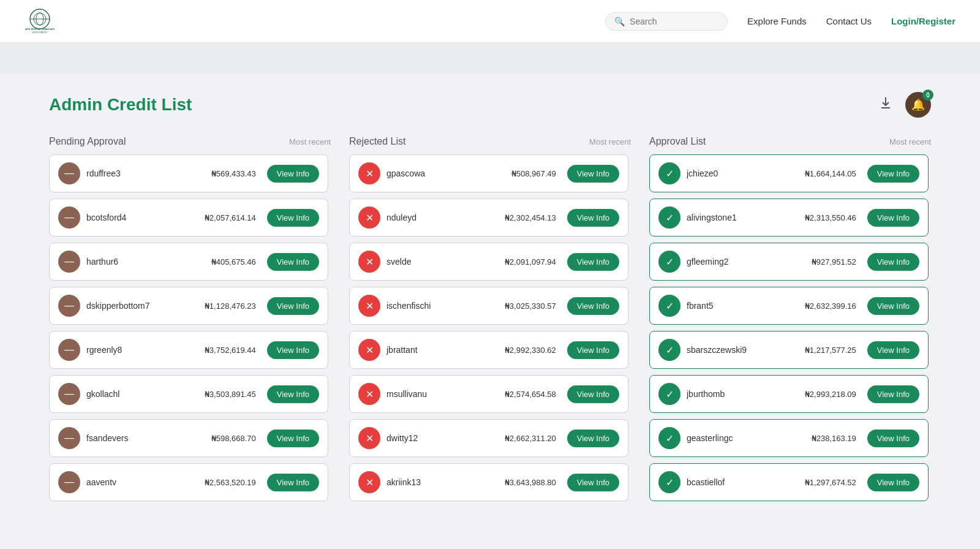  I want to click on username: dwitty12, so click(442, 438).